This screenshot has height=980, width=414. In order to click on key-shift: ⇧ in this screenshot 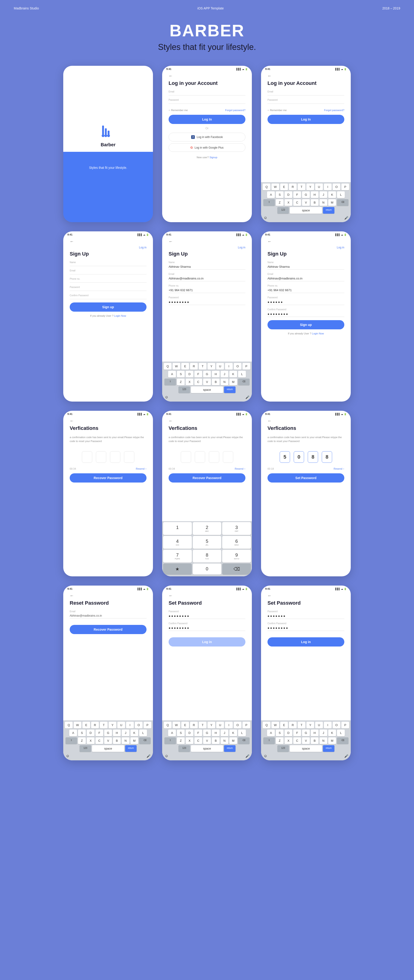, I will do `click(170, 382)`.